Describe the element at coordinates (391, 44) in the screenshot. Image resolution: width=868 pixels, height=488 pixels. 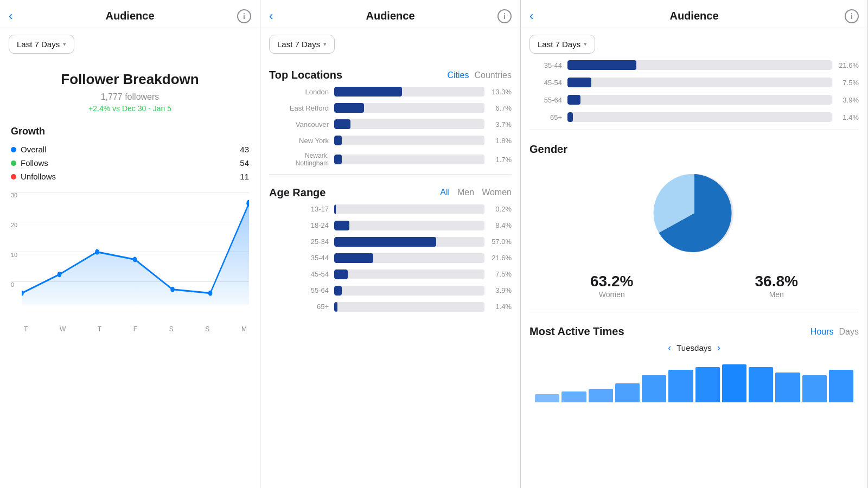
I see `filter-row-2: Last 7 Days ▾` at that location.